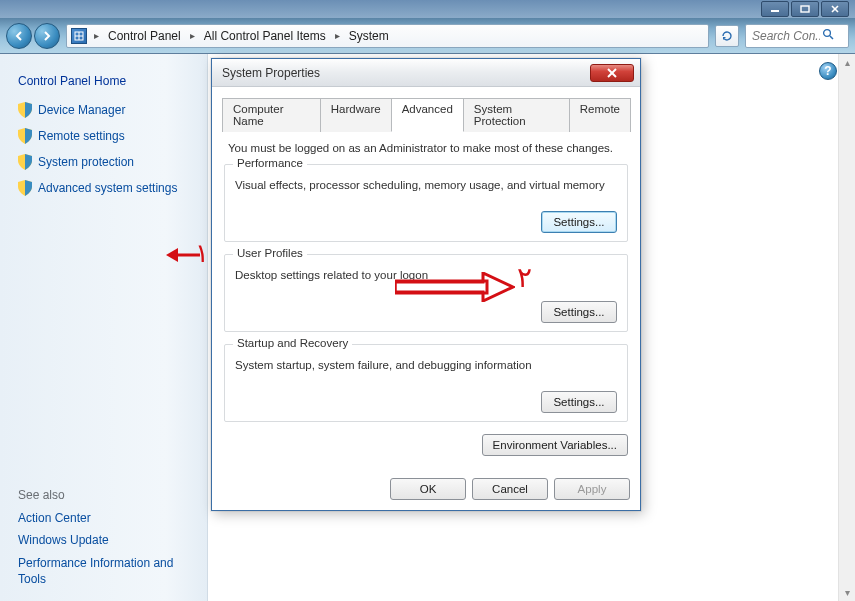 This screenshot has width=855, height=601. I want to click on search-box, so click(797, 36).